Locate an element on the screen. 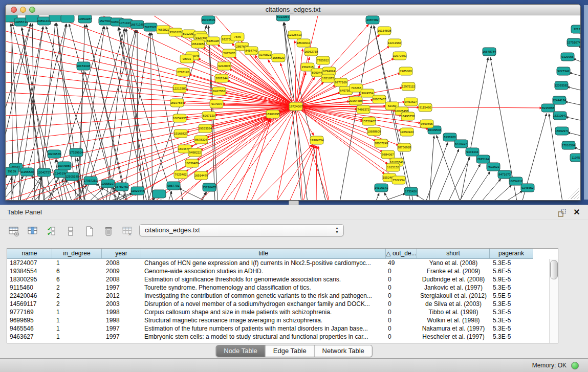 The width and height of the screenshot is (588, 372). graph-node-teal: 17359924 is located at coordinates (77, 152).